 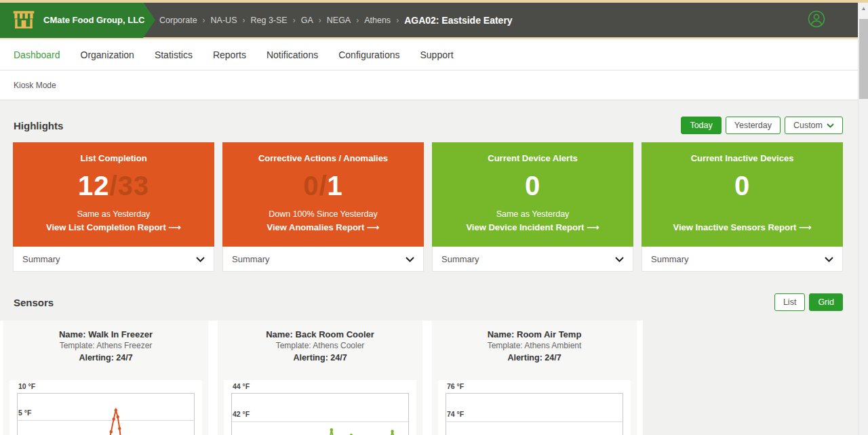 What do you see at coordinates (114, 186) in the screenshot?
I see `card-value: 12/33` at bounding box center [114, 186].